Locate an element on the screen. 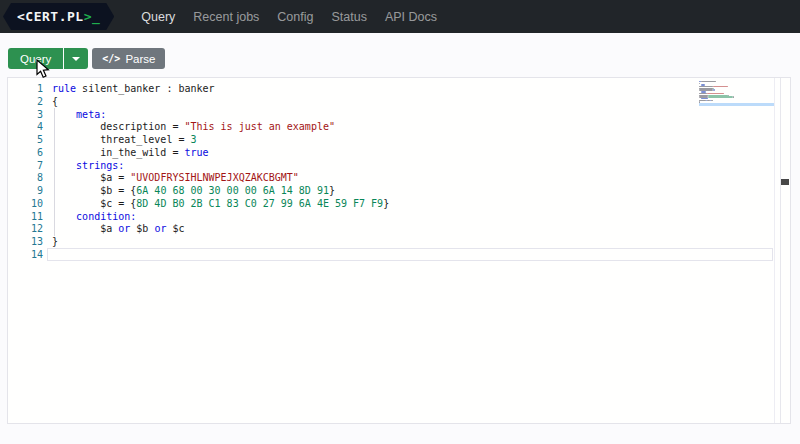  code-line-14: 14 is located at coordinates (399, 256).